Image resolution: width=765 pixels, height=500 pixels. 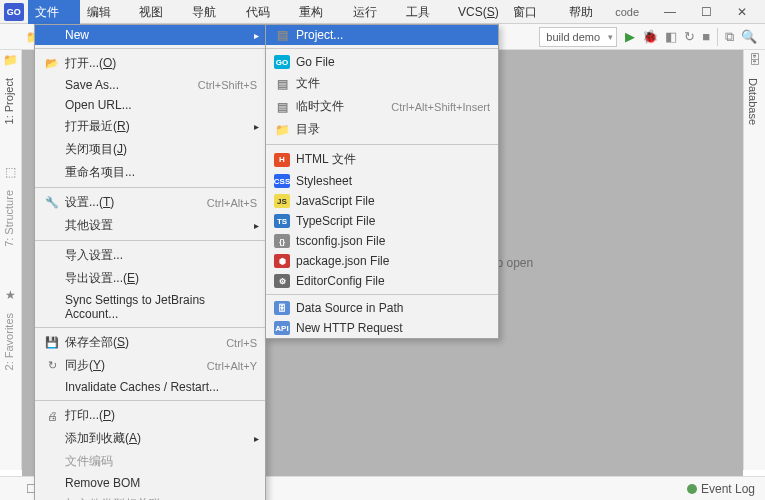 What do you see at coordinates (150, 172) in the screenshot?
I see `menu-item: 重命名项目...` at bounding box center [150, 172].